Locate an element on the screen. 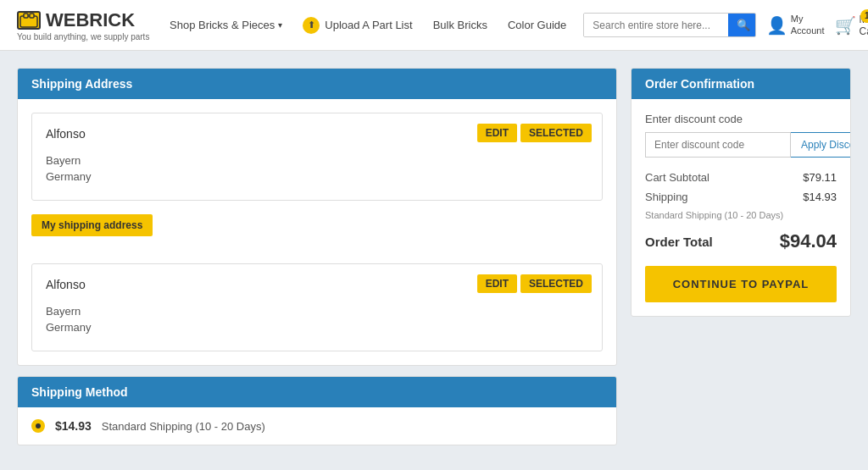 The image size is (868, 470). shipping-method-row: $14.93 Standard Shipping (10 - 20 Days) is located at coordinates (317, 426).